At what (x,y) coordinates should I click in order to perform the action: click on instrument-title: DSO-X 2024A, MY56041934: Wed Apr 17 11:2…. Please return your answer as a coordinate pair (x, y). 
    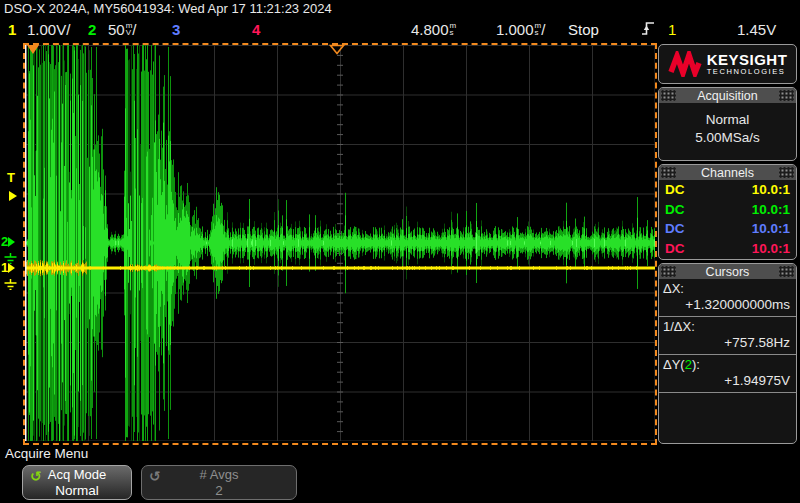
    Looking at the image, I should click on (168, 8).